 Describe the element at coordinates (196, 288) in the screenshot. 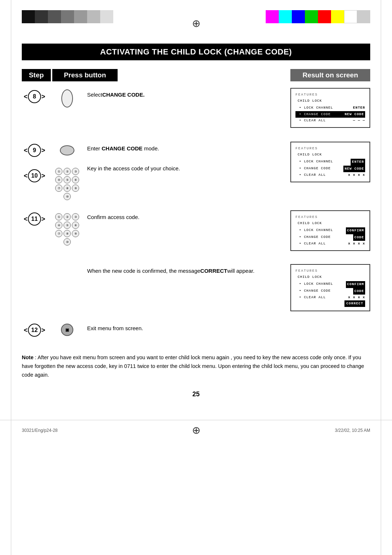

I see `step-row-11b: When the new code is confirmed, the mess…` at that location.